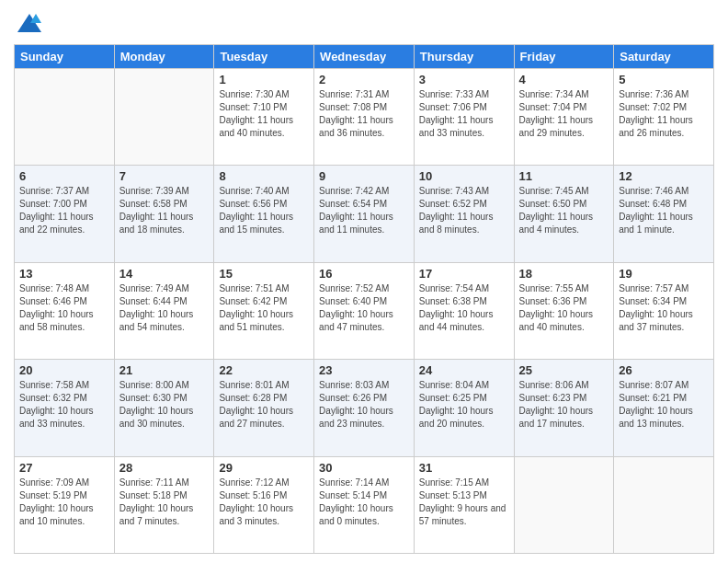  Describe the element at coordinates (64, 177) in the screenshot. I see `day-number: 6` at that location.